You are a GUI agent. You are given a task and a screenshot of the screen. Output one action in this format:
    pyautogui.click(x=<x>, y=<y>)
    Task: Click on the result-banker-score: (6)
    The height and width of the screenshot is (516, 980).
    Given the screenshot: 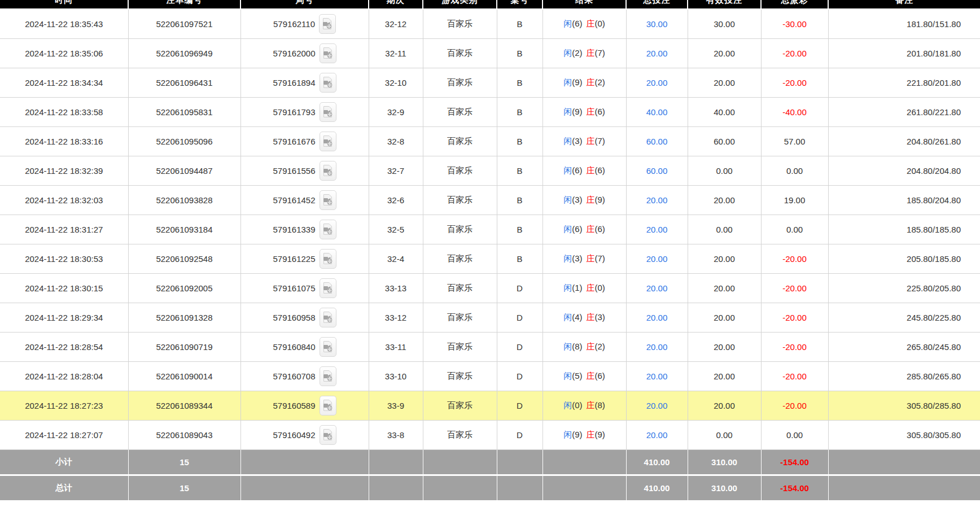 What is the action you would take?
    pyautogui.click(x=600, y=229)
    